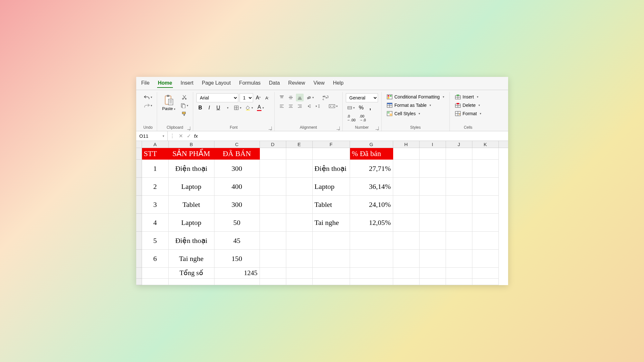 This screenshot has width=644, height=362. What do you see at coordinates (354, 136) in the screenshot?
I see `formula-input` at bounding box center [354, 136].